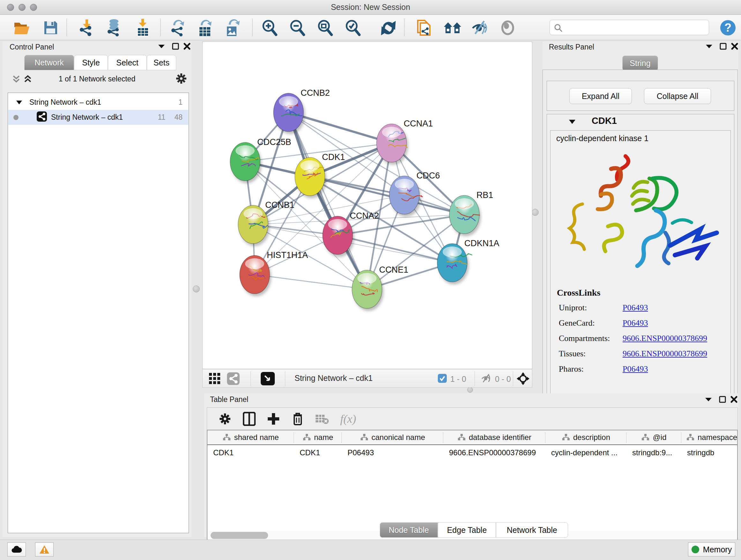  I want to click on open-folder-icon, so click(22, 27).